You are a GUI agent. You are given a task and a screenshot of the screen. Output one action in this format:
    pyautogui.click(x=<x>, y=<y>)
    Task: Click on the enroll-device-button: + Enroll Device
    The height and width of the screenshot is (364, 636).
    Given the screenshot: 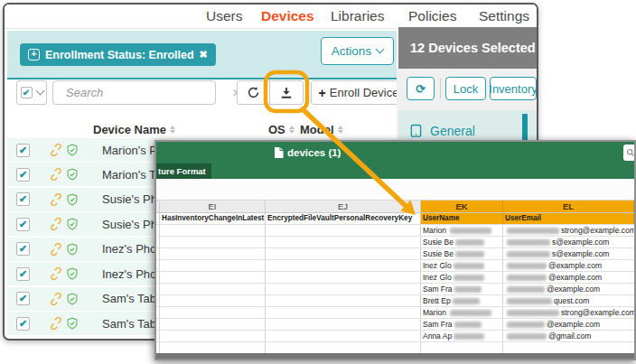 What is the action you would take?
    pyautogui.click(x=359, y=92)
    